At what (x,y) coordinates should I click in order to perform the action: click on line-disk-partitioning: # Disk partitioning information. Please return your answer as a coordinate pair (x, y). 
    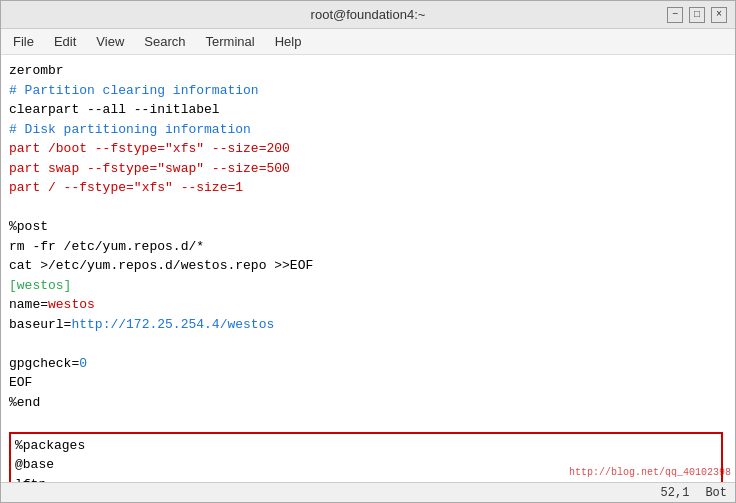
    Looking at the image, I should click on (368, 130).